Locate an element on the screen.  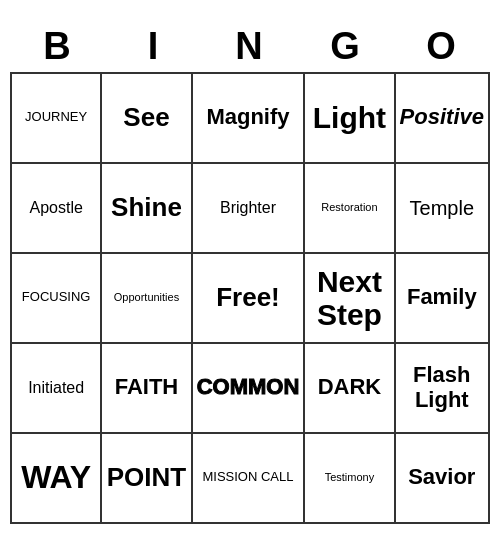
cell-text-r3-c3: DARK is located at coordinates (350, 387).